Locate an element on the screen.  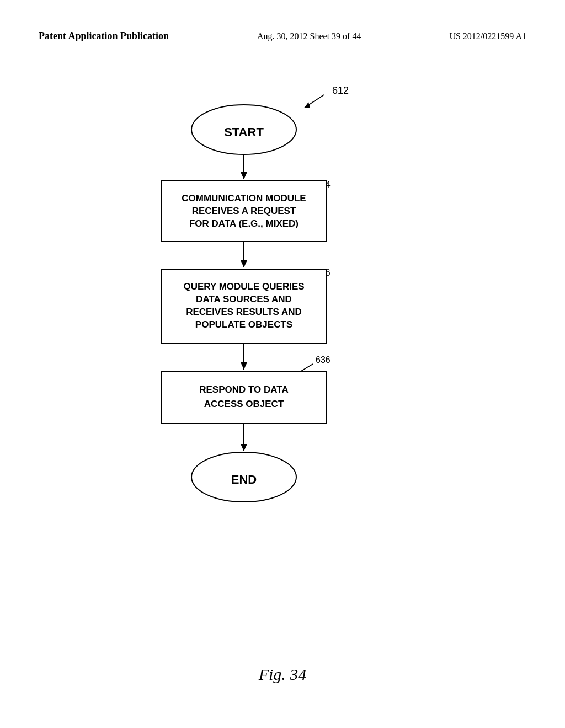
box1-line3: FOR DATA (E.G., MIXED) is located at coordinates (244, 224).